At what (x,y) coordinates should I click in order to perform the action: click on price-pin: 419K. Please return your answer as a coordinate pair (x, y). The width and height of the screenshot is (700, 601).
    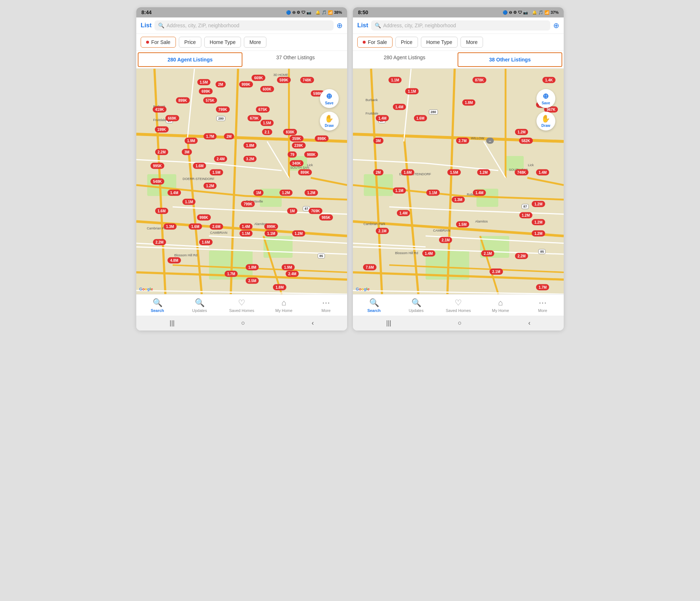
    Looking at the image, I should click on (160, 109).